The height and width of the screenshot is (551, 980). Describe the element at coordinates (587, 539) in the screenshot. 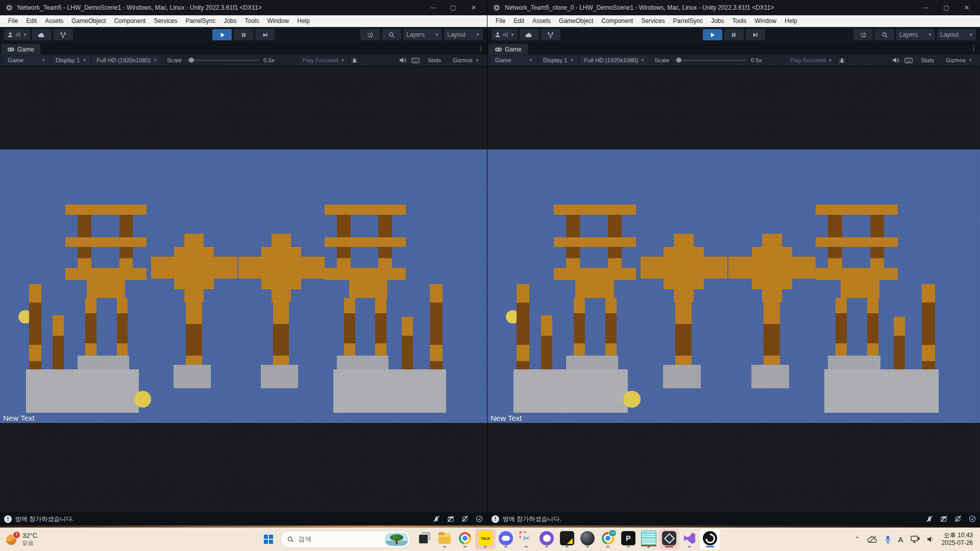

I see `taskbar-app-unity-hub` at that location.